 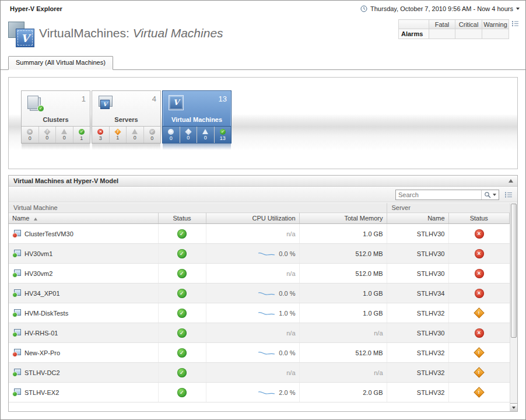 What do you see at coordinates (42, 393) in the screenshot?
I see `vm-name: STLHV-EX2` at bounding box center [42, 393].